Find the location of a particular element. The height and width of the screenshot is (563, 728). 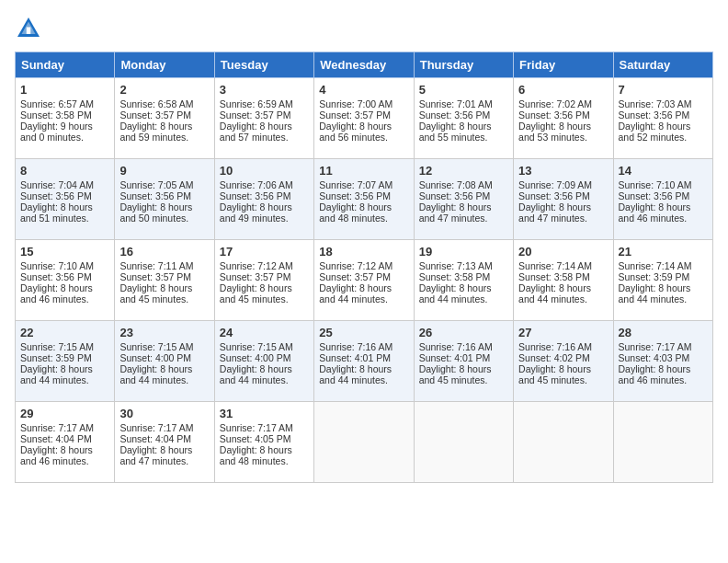

daylight-text: Daylight: 9 hours and 0 minutes. is located at coordinates (64, 132).